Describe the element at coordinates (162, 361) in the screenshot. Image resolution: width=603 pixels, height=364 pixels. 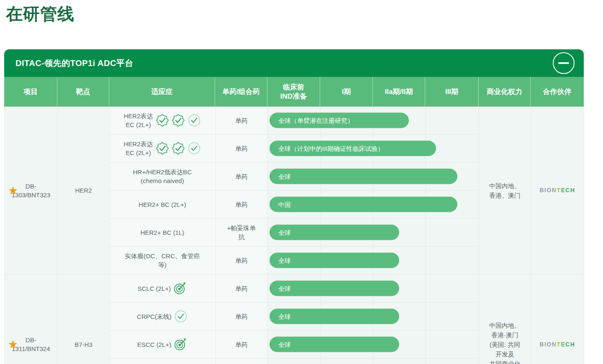
I see `indication-cell-empty` at that location.